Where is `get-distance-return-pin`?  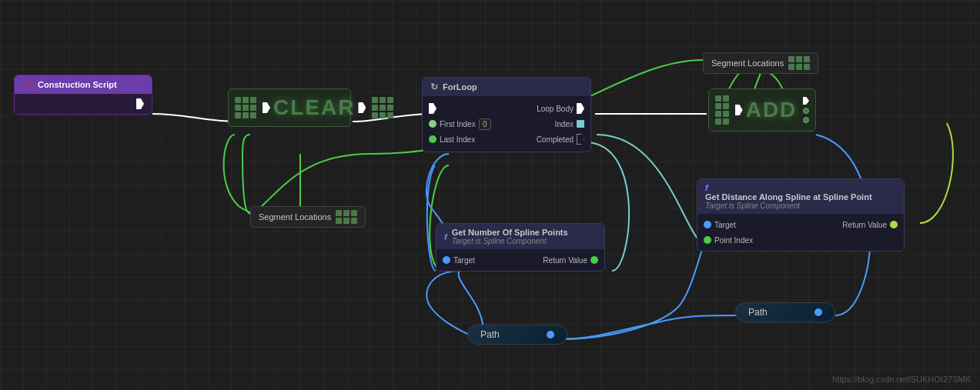 get-distance-return-pin is located at coordinates (894, 225).